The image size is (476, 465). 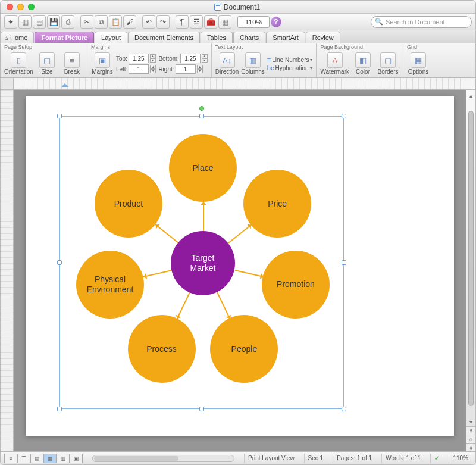 What do you see at coordinates (164, 37) in the screenshot?
I see `tab-document-elements: Document Elements` at bounding box center [164, 37].